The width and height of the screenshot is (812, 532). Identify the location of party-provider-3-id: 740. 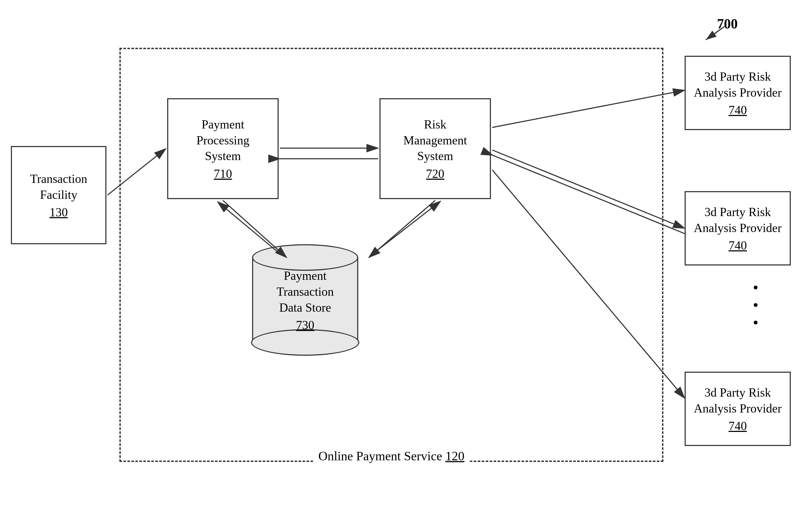
(738, 426).